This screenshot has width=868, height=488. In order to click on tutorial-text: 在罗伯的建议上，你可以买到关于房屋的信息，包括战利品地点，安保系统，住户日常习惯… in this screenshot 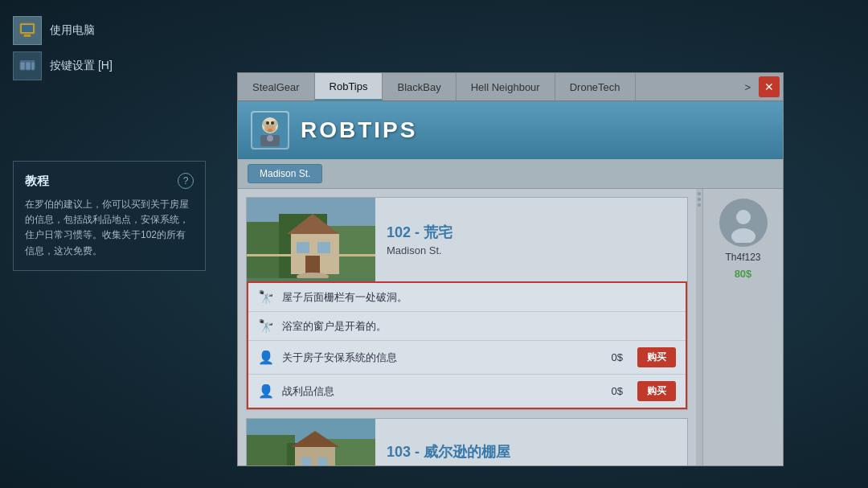, I will do `click(109, 228)`.